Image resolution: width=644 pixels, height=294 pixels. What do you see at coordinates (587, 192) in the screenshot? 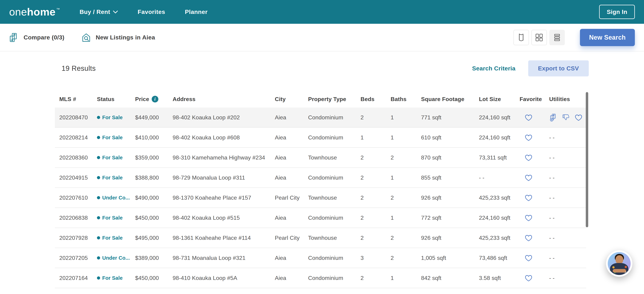
I see `table-scrollbar` at bounding box center [587, 192].